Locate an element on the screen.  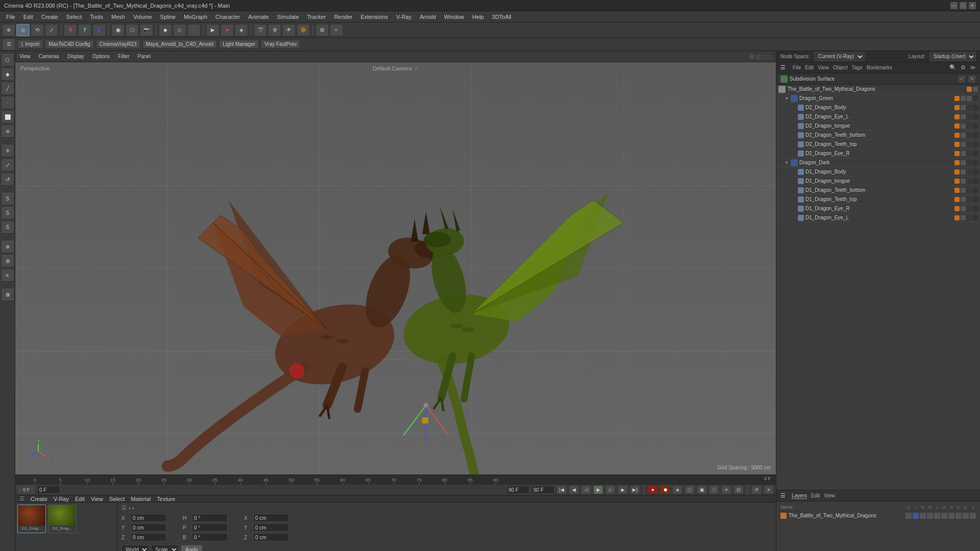
viewport-menu-filter: Filter is located at coordinates (124, 56).